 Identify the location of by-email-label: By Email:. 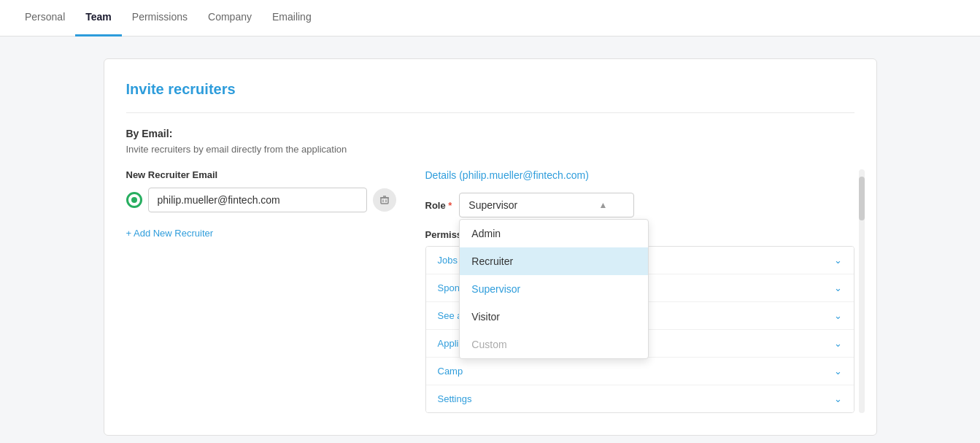
(490, 134).